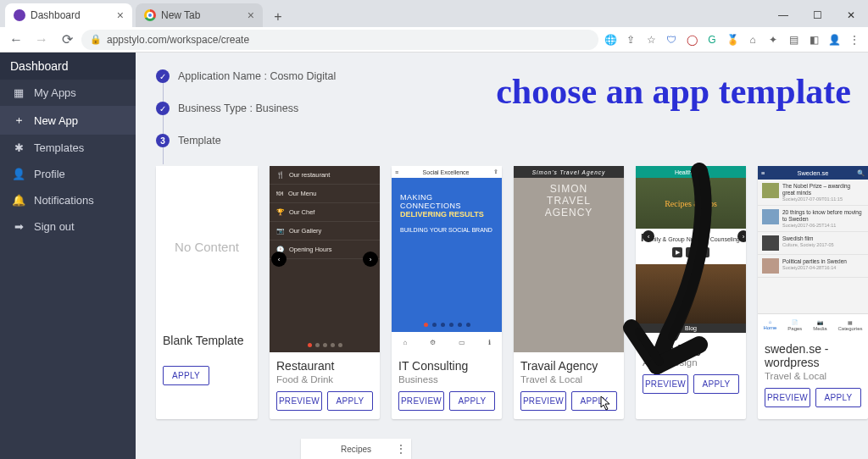 This screenshot has height=459, width=868. Describe the element at coordinates (502, 141) in the screenshot. I see `step-template: 3 Template` at that location.